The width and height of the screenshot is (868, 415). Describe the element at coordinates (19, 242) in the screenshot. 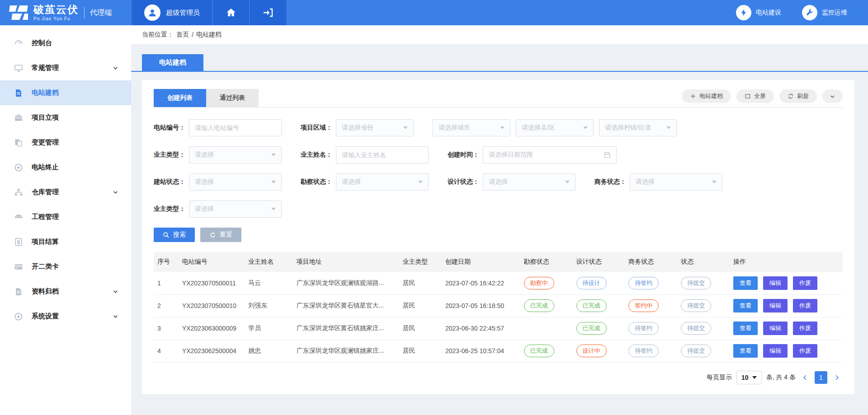

I see `calculator-icon` at that location.